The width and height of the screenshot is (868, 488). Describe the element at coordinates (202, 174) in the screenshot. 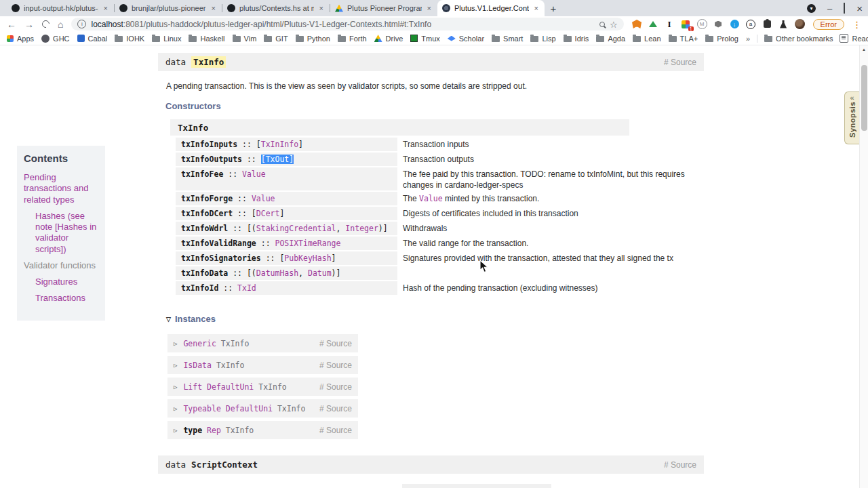

I see `field-name: txInfoFee` at that location.